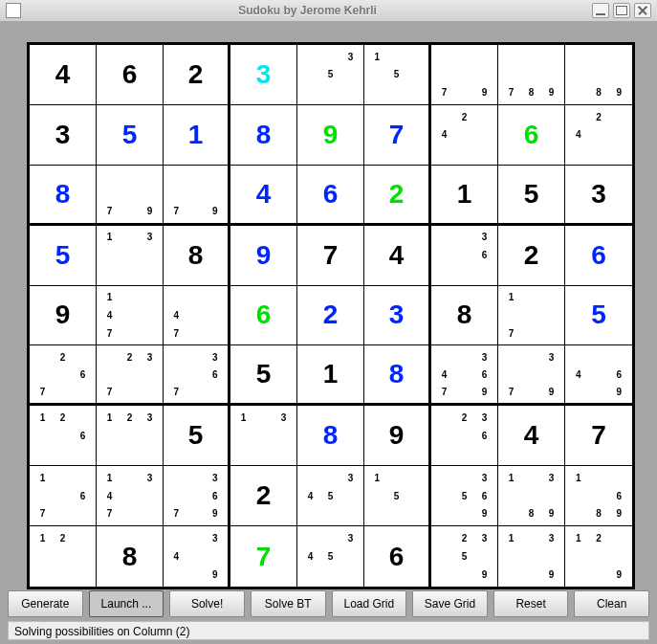  What do you see at coordinates (398, 316) in the screenshot?
I see `cell-r4-c5: 3` at bounding box center [398, 316].